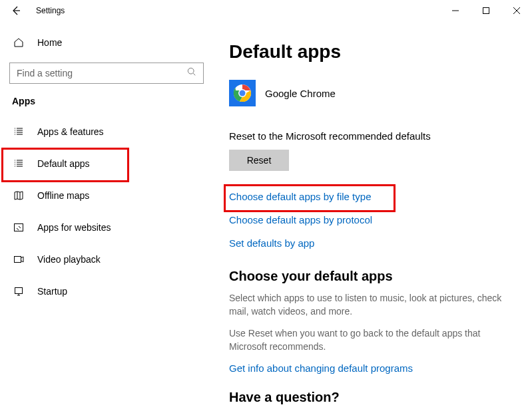 This screenshot has width=532, height=419. I want to click on back-button, so click(16, 11).